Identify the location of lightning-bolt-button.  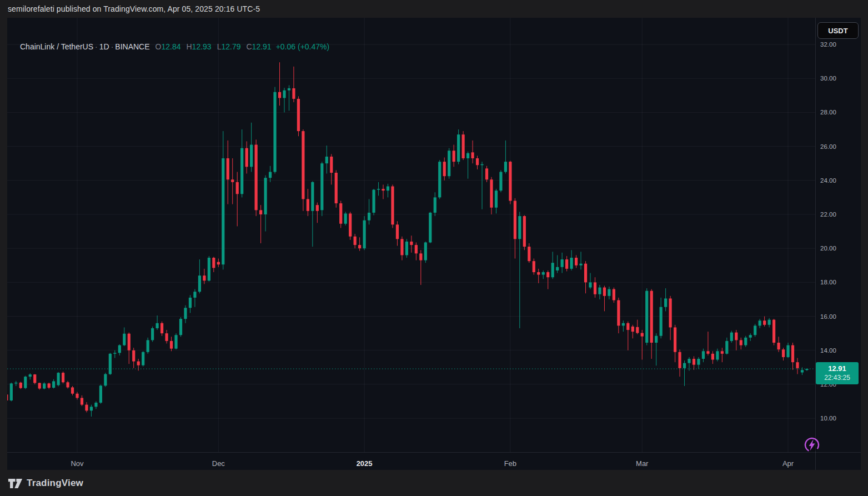
(812, 445).